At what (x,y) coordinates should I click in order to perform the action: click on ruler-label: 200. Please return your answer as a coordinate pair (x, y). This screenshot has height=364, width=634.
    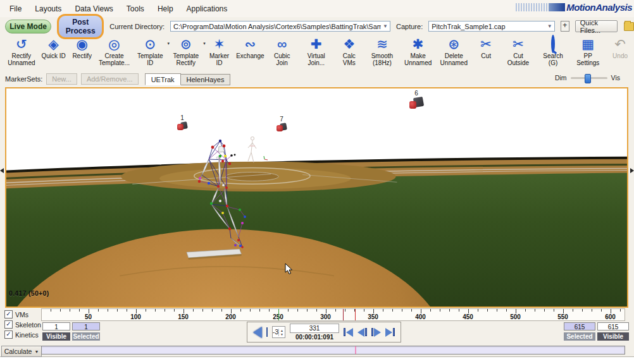
    Looking at the image, I should click on (230, 317).